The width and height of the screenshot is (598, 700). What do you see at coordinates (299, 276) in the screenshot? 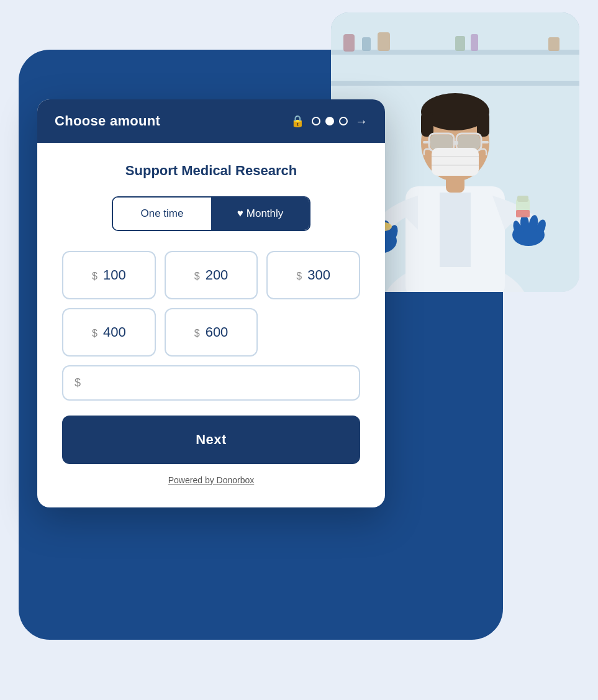
I see `currency-symbol-3: $` at bounding box center [299, 276].